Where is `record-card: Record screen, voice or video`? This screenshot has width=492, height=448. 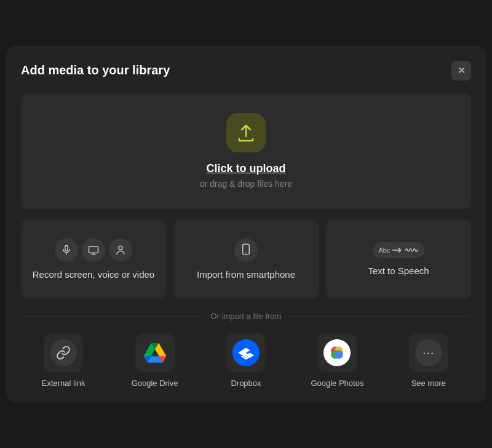
record-card: Record screen, voice or video is located at coordinates (93, 259).